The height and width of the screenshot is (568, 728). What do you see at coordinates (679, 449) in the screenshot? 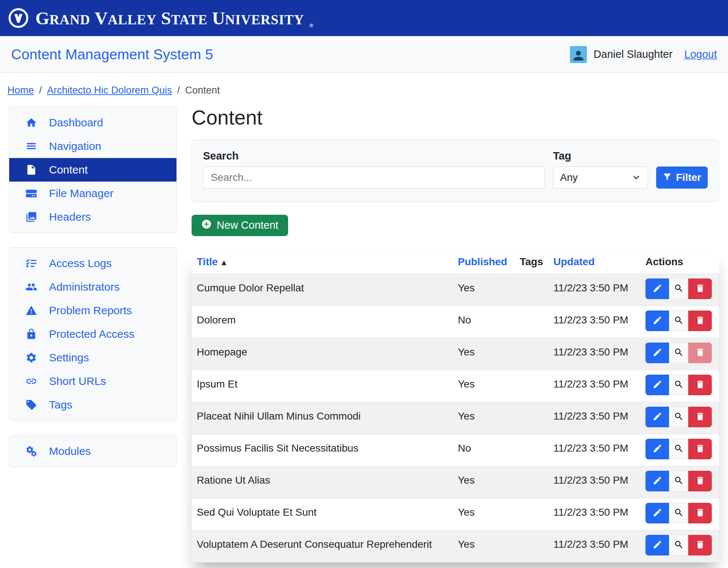
I see `row-actions` at bounding box center [679, 449].